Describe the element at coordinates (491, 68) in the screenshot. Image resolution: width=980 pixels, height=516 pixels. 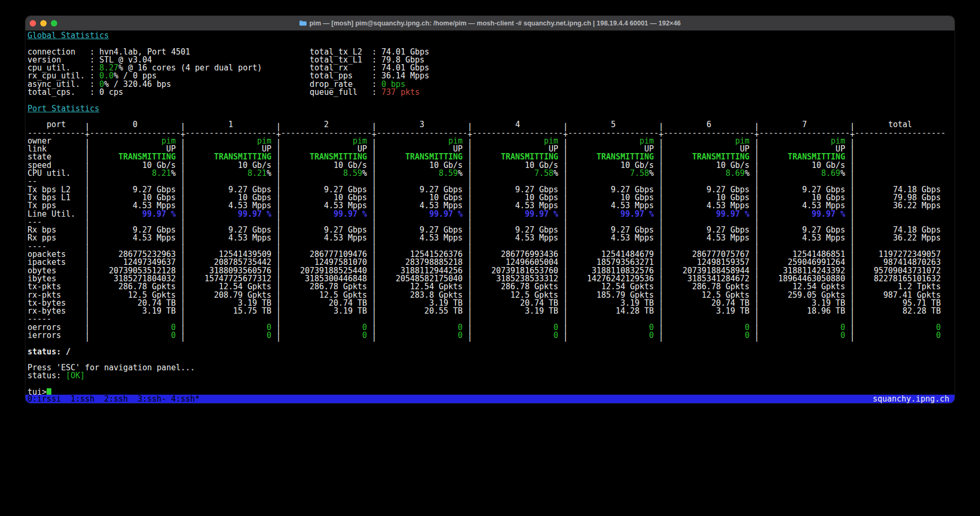
I see `global-stat-line: cpu_util. : 8.27% @ 16 cores (4 per dual…` at that location.